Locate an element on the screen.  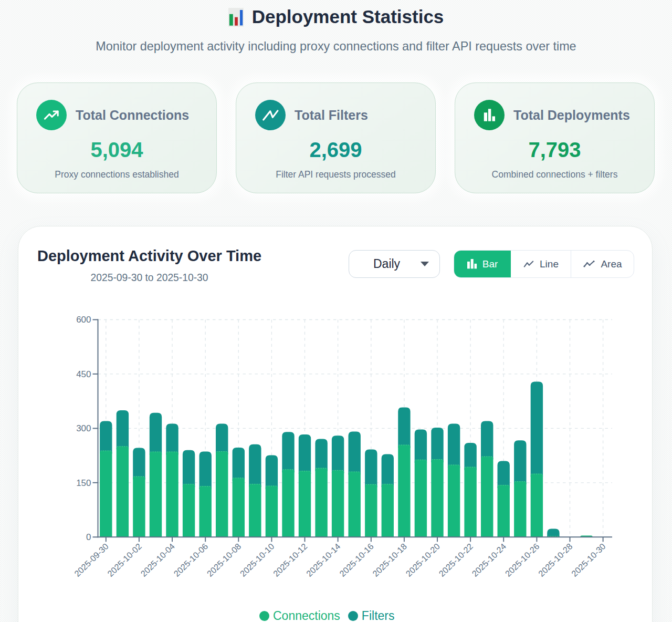
svg-text: 2025-09-30 is located at coordinates (91, 560).